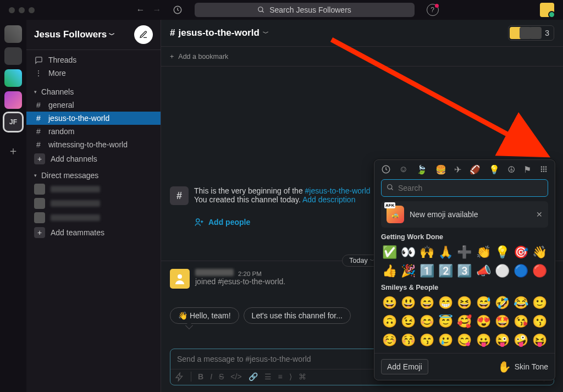 This screenshot has width=563, height=392. I want to click on workspace-switch-active: JF, so click(13, 122).